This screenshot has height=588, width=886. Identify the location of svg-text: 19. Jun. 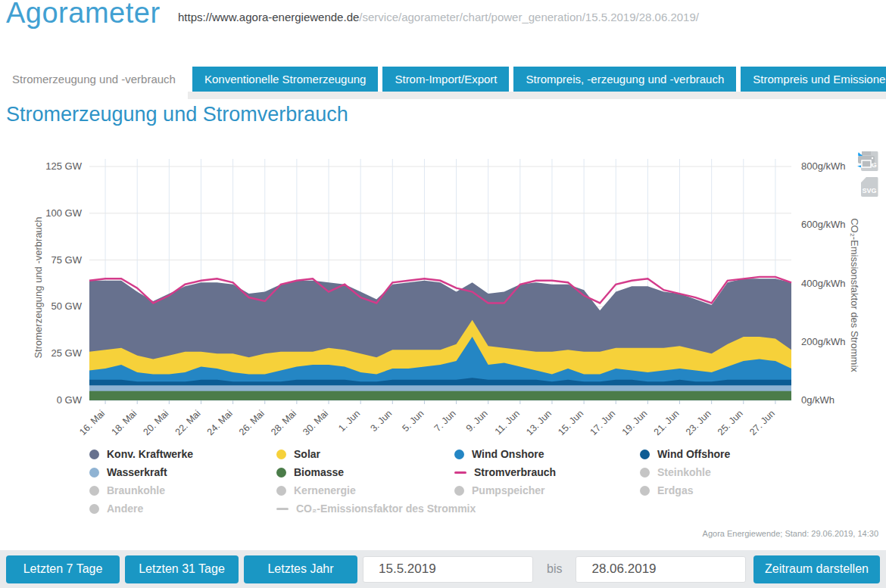
(635, 422).